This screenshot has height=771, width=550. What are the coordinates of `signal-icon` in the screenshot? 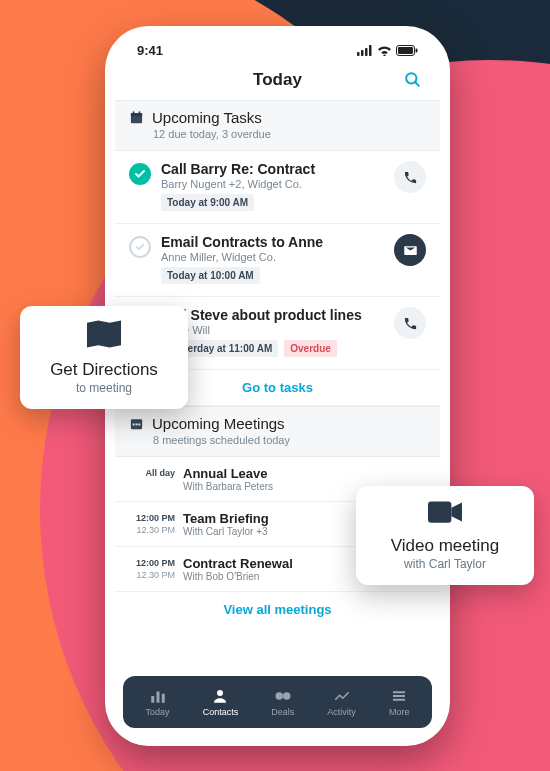 It's located at (365, 50).